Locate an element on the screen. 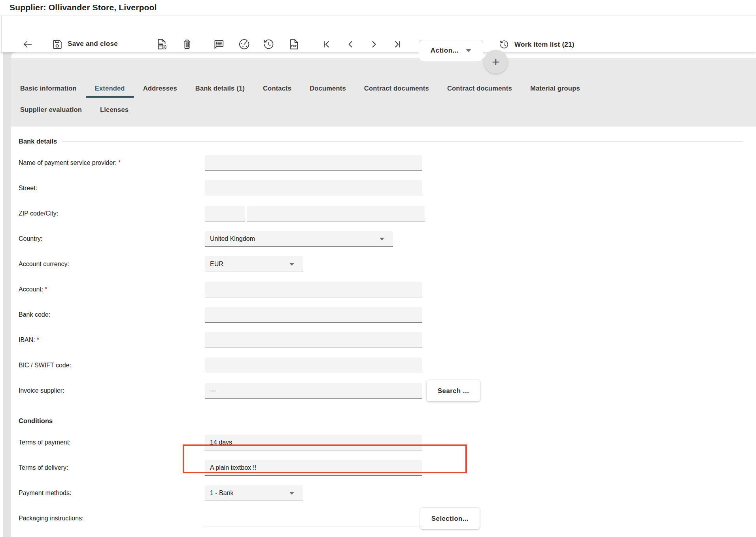  field-label: Name of payment service provider:* is located at coordinates (108, 163).